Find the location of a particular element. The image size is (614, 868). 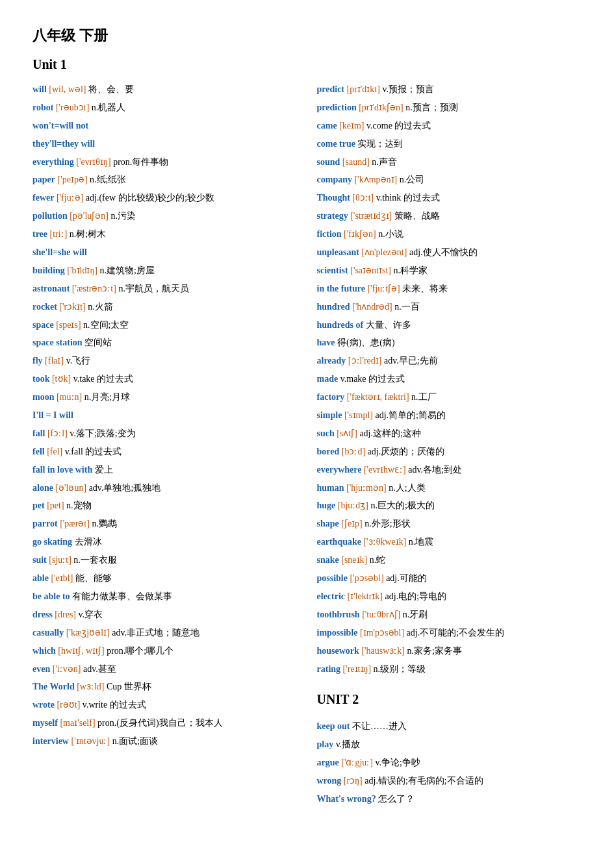

list-item: such [sʌtʃ] adj.这样的;这种 is located at coordinates (450, 434).